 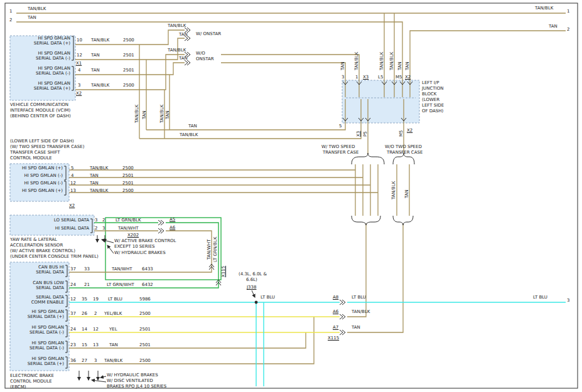 What do you see at coordinates (96, 228) in the screenshot?
I see `pin-number: 2` at bounding box center [96, 228].